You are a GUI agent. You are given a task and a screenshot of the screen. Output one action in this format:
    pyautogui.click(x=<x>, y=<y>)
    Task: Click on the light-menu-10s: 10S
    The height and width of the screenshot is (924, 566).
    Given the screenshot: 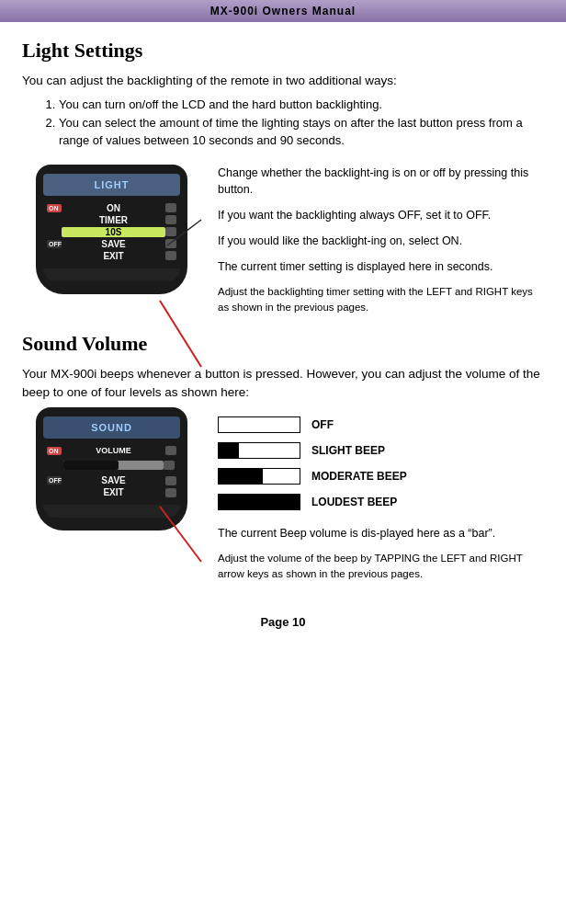 What is the action you would take?
    pyautogui.click(x=114, y=232)
    